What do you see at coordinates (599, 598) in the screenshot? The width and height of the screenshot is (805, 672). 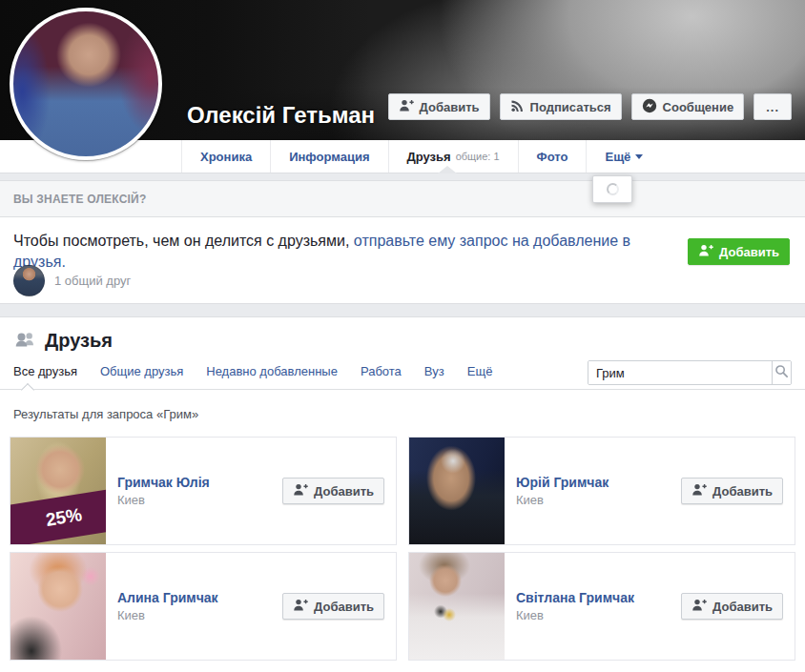 I see `friend-name-link: Світлана Гримчак` at bounding box center [599, 598].